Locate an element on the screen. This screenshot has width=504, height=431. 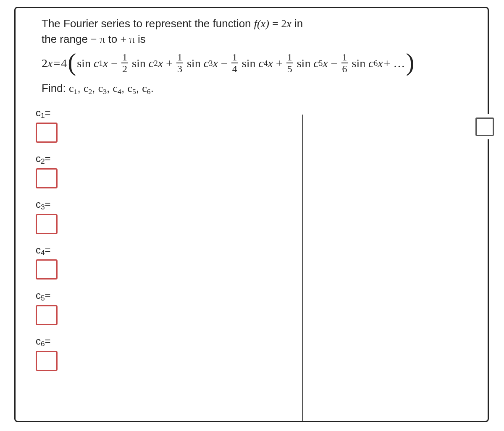
term-1: sin c1x is located at coordinates (92, 63).